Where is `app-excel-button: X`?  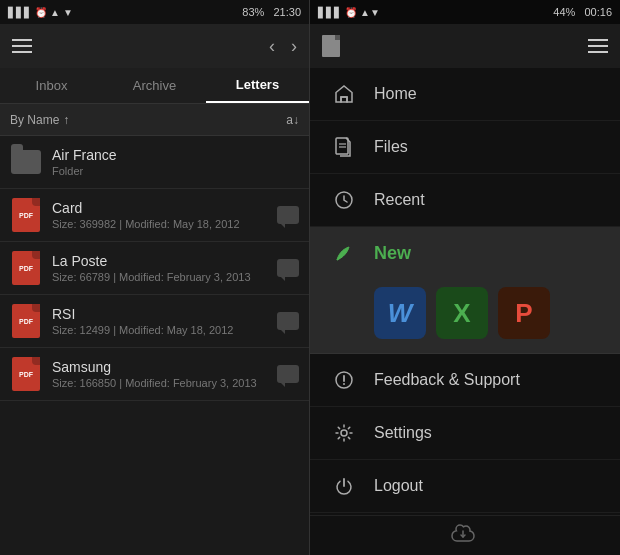
app-excel-button: X is located at coordinates (462, 313).